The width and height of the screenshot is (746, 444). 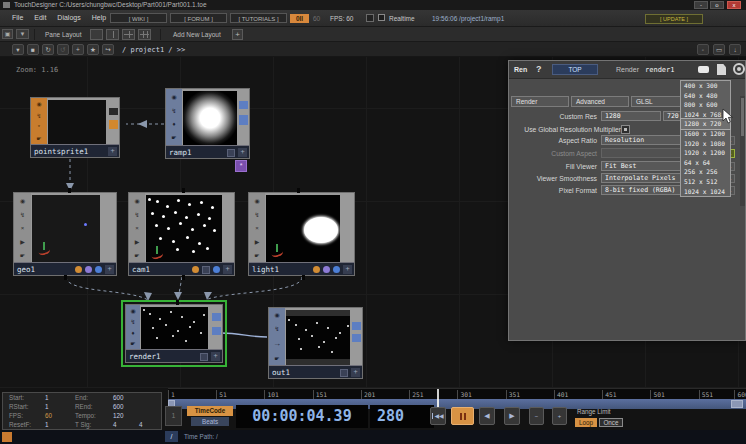 I want to click on undo-icon: ↺, so click(x=63, y=50).